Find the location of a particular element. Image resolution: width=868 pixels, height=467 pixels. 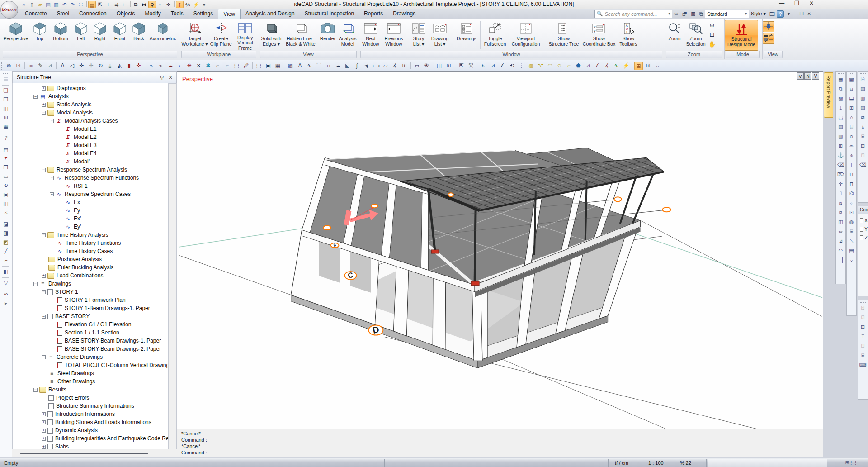

tree-item-modal-e3: ΣModal E3 is located at coordinates (55, 145).